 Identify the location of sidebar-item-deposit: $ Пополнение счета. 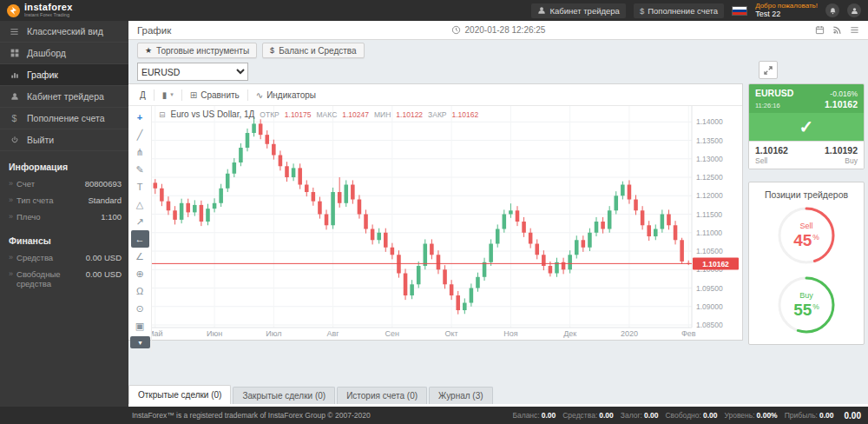
(64, 118).